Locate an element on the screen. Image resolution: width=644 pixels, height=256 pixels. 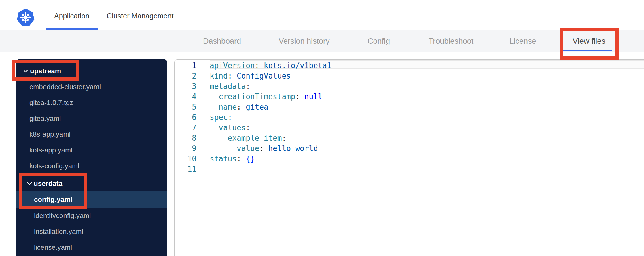
tree-item-label: gitea-1.0.7.tgz is located at coordinates (51, 103).